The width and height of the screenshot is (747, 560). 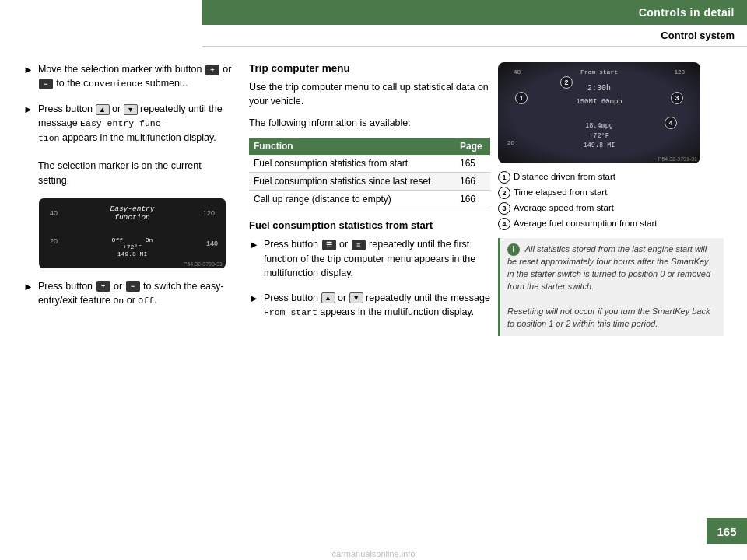 I want to click on cluster-label-text-2: Time elapsed from start, so click(x=560, y=193).